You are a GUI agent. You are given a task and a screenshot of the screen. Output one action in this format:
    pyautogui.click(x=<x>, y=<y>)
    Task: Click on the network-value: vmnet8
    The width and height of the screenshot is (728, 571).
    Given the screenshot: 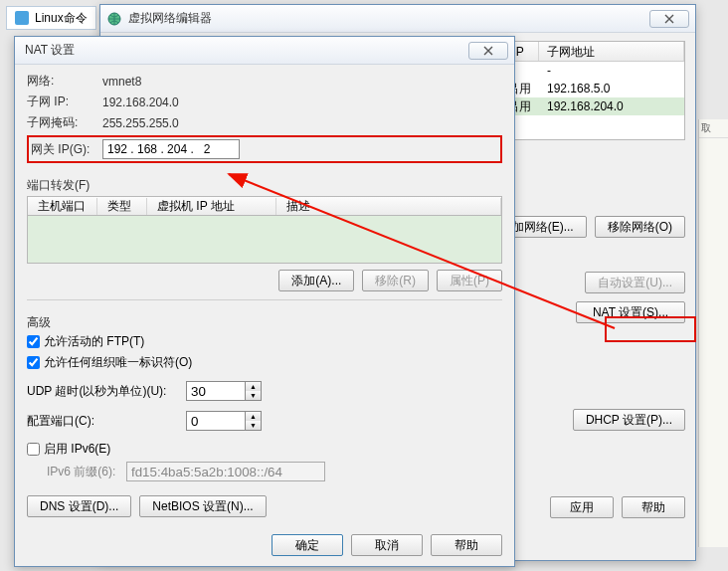 What is the action you would take?
    pyautogui.click(x=121, y=82)
    